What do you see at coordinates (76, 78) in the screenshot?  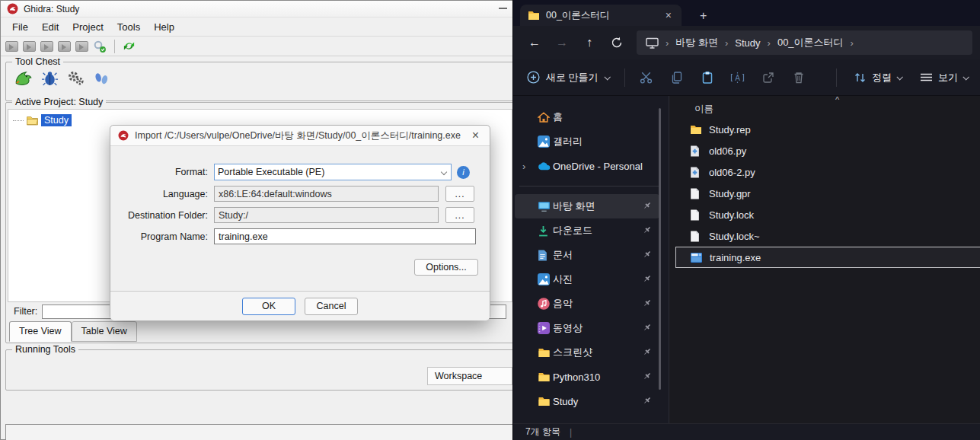 I see `gears-icon` at bounding box center [76, 78].